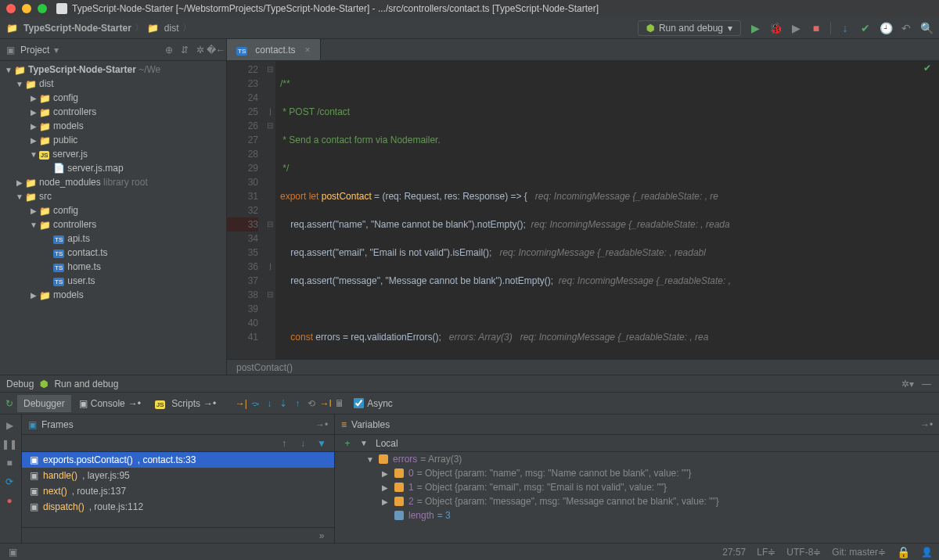 The width and height of the screenshot is (939, 560). What do you see at coordinates (689, 28) in the screenshot?
I see `run-config-selector: ⬢ Run and debug ▾` at bounding box center [689, 28].